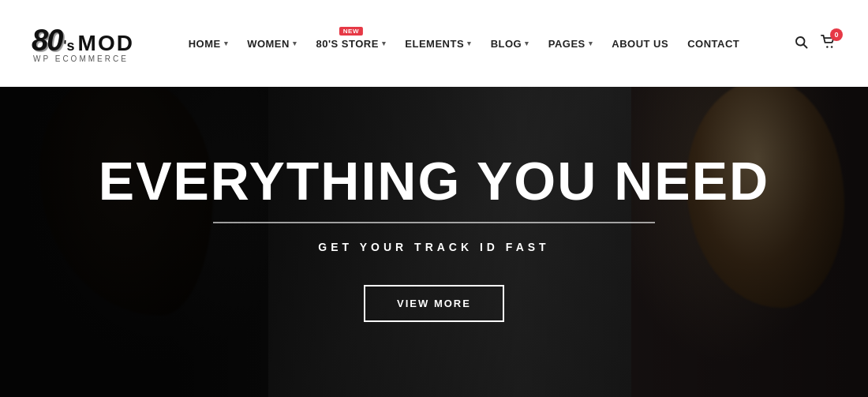 The height and width of the screenshot is (397, 868). What do you see at coordinates (640, 44) in the screenshot?
I see `nav-label: ABOUT US` at bounding box center [640, 44].